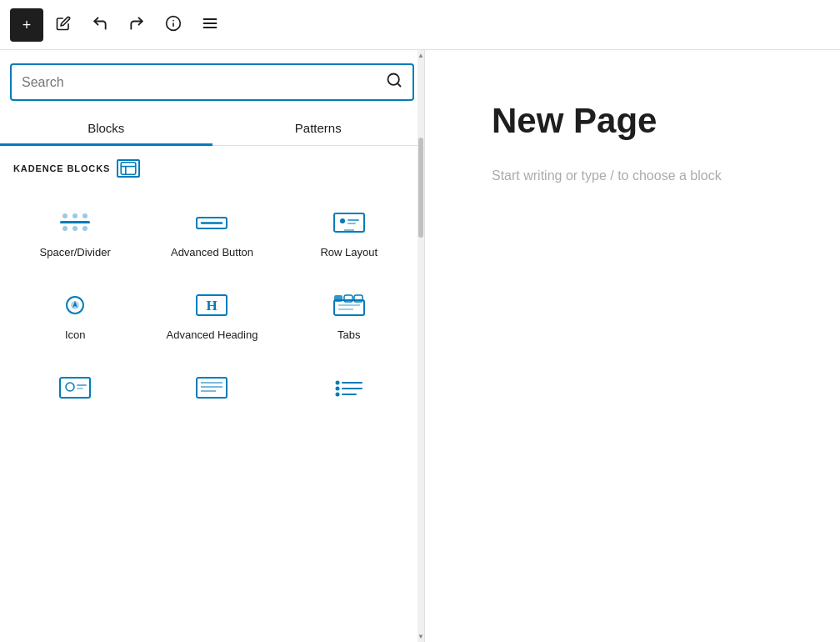  What do you see at coordinates (212, 223) in the screenshot?
I see `advanced-button-icon` at bounding box center [212, 223].